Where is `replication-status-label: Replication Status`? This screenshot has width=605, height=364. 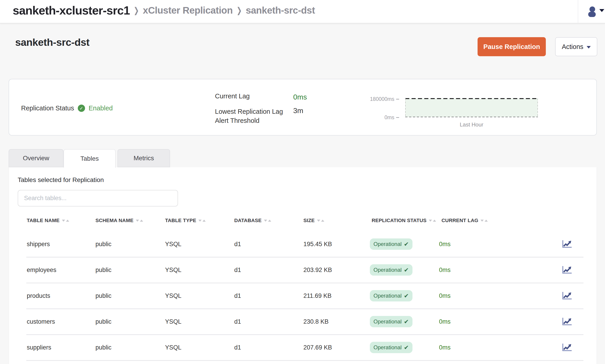 replication-status-label: Replication Status is located at coordinates (48, 108).